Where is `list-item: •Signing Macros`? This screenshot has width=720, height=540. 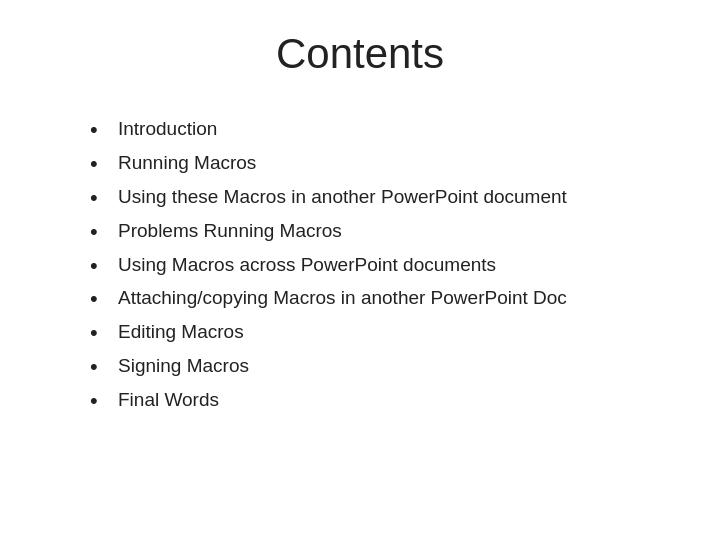 list-item: •Signing Macros is located at coordinates (375, 367).